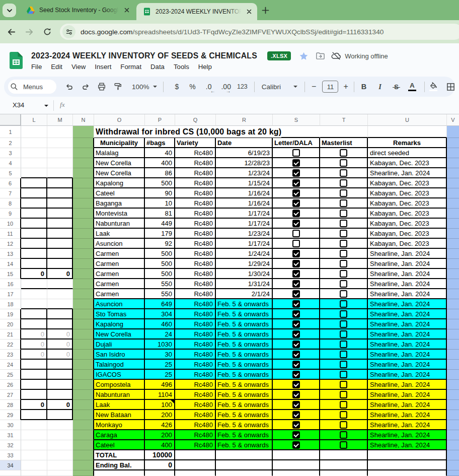 The height and width of the screenshot is (476, 459). What do you see at coordinates (32, 87) in the screenshot?
I see `menus-search-button: Menus` at bounding box center [32, 87].